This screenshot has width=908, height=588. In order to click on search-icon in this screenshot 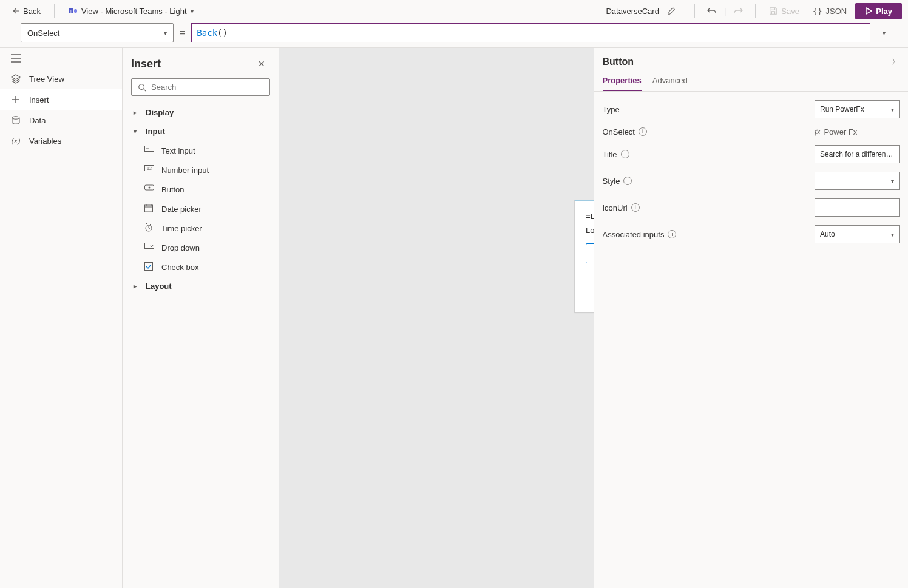, I will do `click(142, 87)`.